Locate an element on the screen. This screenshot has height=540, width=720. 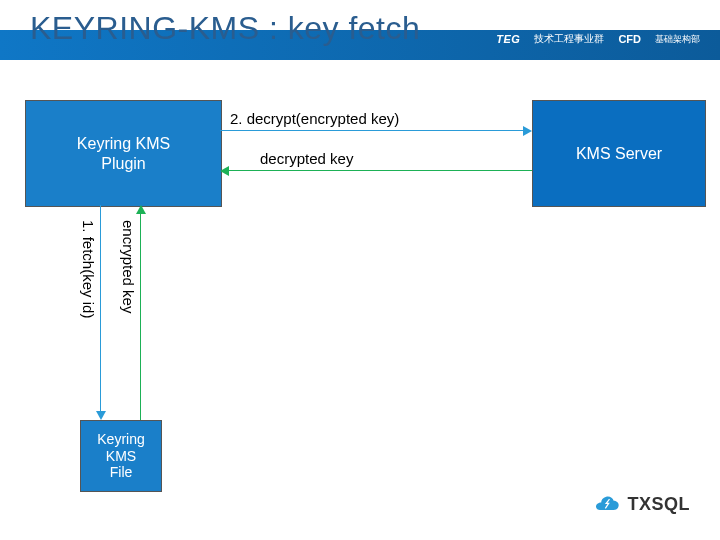
teg-logo-text: TEG is located at coordinates (508, 39).